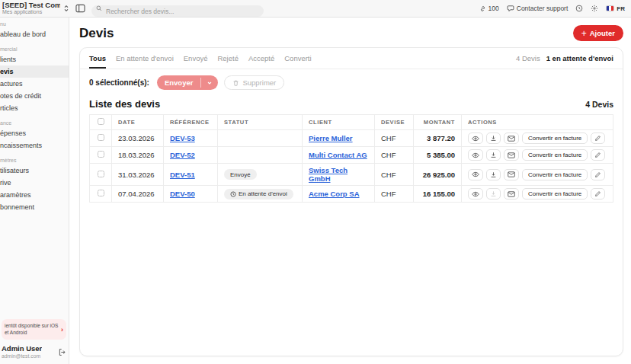  Describe the element at coordinates (178, 11) in the screenshot. I see `search-input` at that location.